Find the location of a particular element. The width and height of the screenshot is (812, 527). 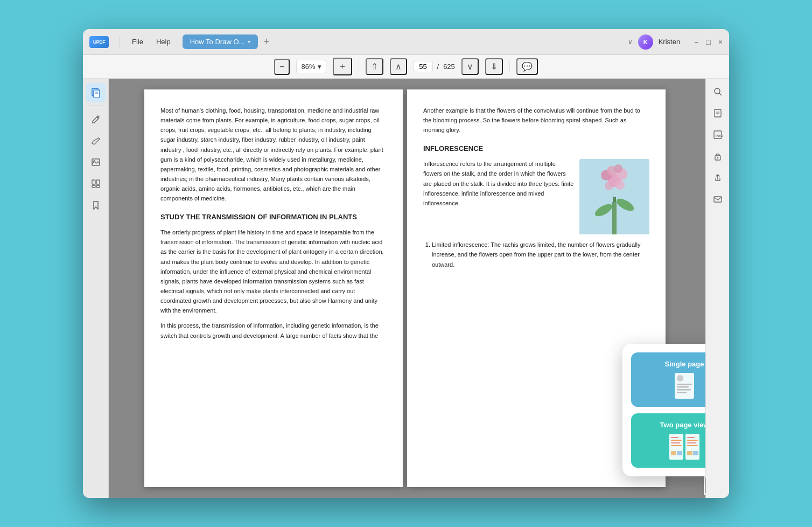

comment-button: 💬 is located at coordinates (527, 67).